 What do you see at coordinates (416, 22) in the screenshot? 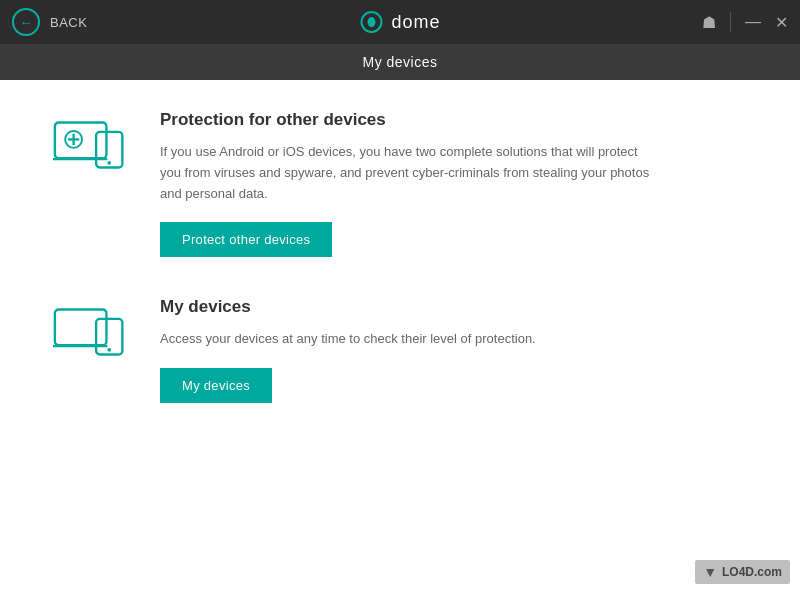
I see `logo-text: dome` at bounding box center [416, 22].